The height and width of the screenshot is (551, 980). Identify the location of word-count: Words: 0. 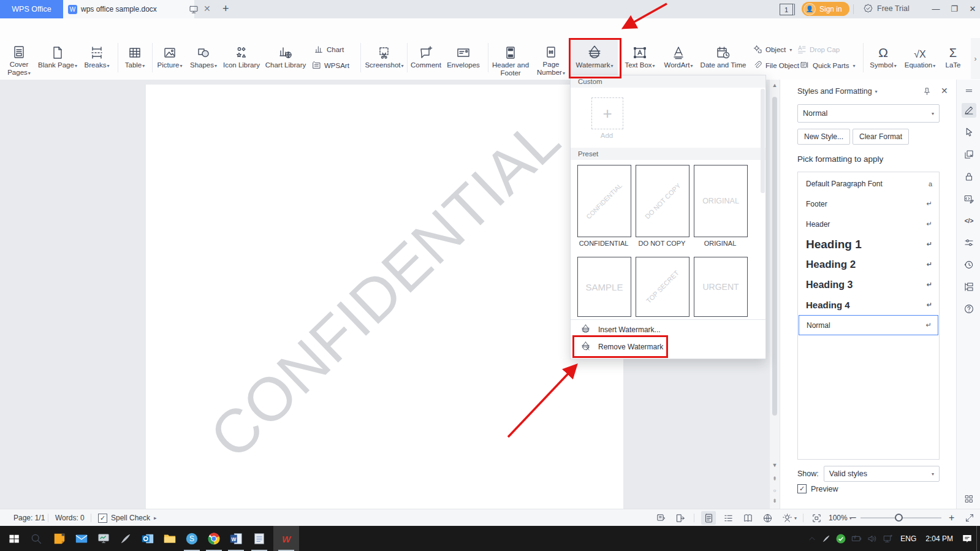
(70, 518).